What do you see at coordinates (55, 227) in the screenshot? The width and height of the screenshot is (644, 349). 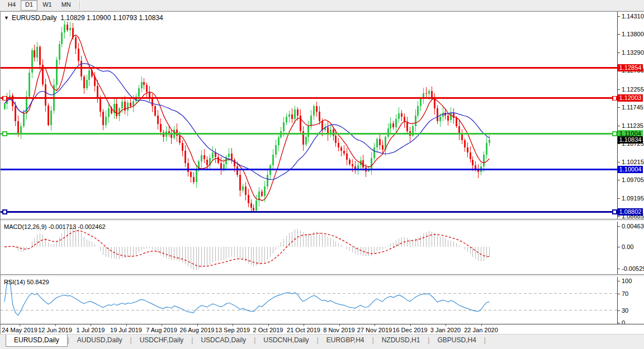 I see `macd-title: MACD(12,26,9) -0.001713 -0.002462` at bounding box center [55, 227].